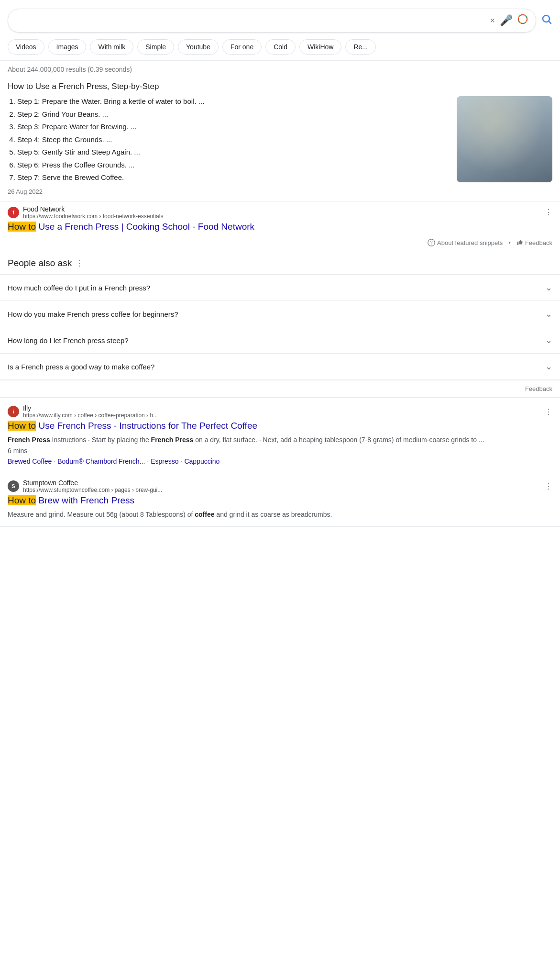  Describe the element at coordinates (233, 140) in the screenshot. I see `snippet-step-4: Step 4: Steep the Grounds. ...` at that location.